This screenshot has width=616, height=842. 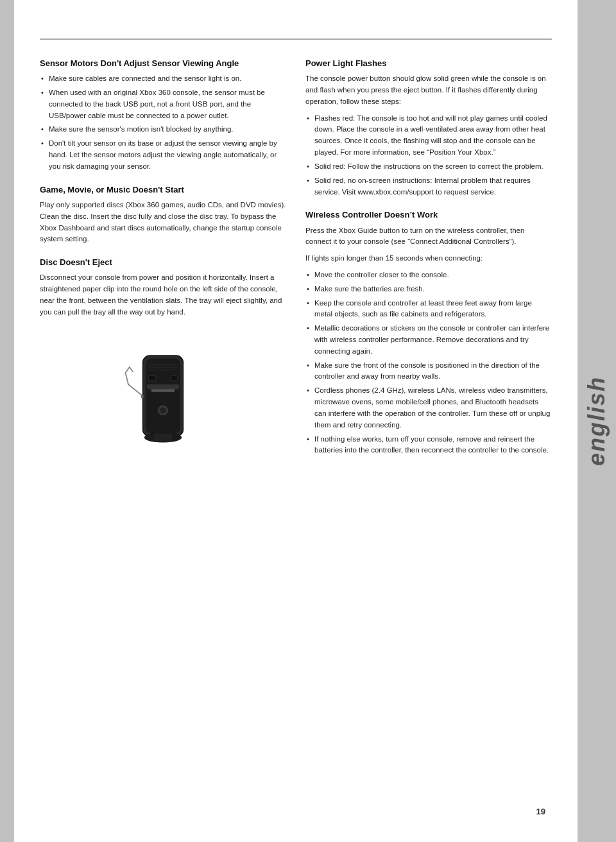 What do you see at coordinates (429, 363) in the screenshot?
I see `wireless-controller-bullets: Move the controller closer to the consol…` at bounding box center [429, 363].